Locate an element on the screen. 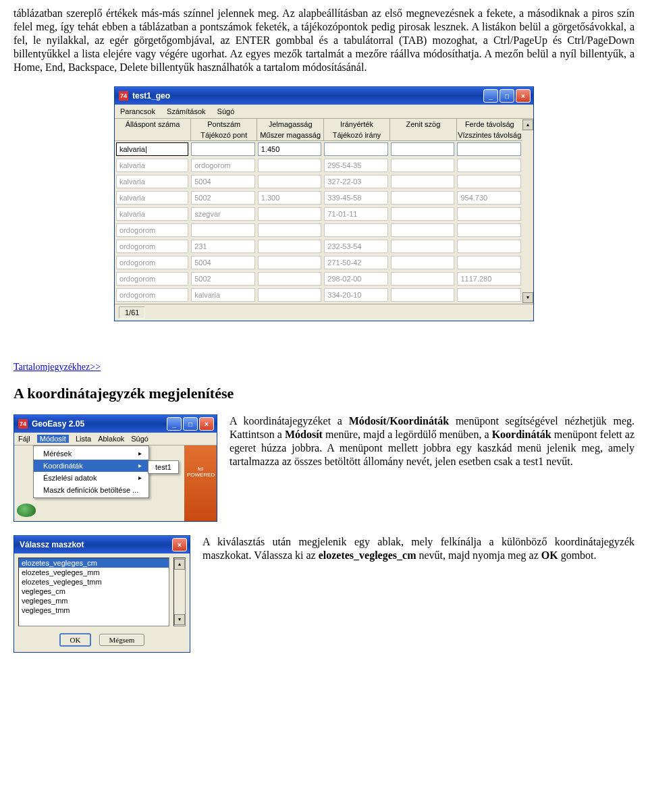 The height and width of the screenshot is (812, 648). submenu-test1: test1 is located at coordinates (163, 467).